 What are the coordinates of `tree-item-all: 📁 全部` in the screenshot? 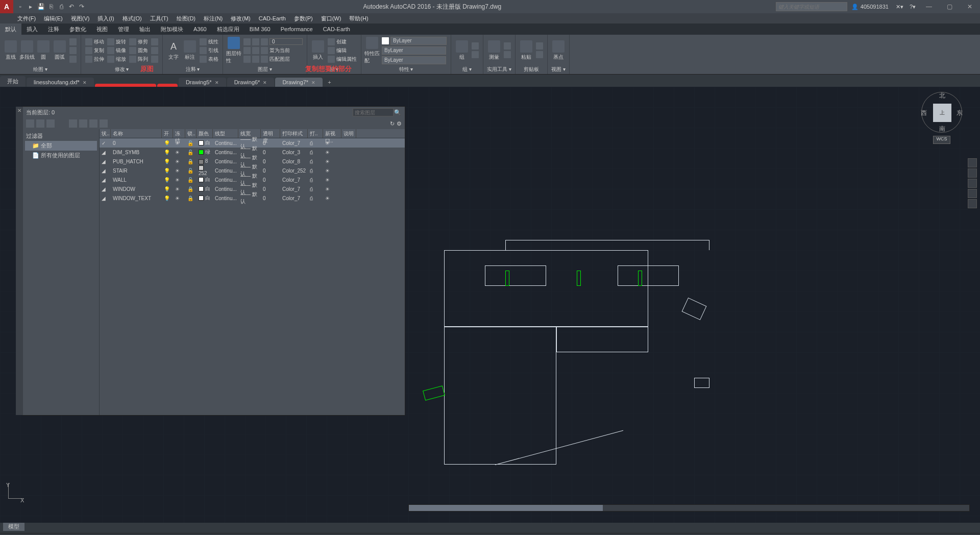 It's located at (61, 146).